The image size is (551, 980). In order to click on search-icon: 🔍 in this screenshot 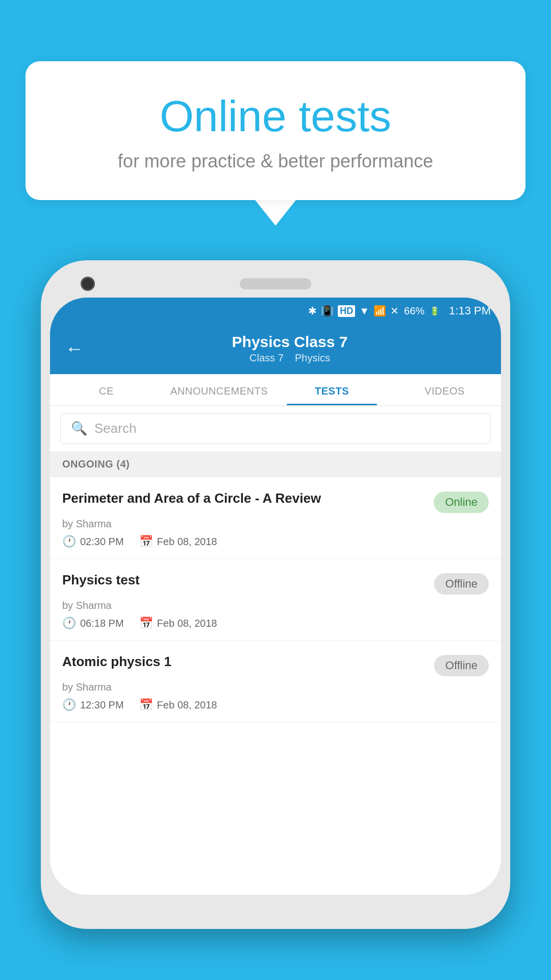, I will do `click(79, 429)`.